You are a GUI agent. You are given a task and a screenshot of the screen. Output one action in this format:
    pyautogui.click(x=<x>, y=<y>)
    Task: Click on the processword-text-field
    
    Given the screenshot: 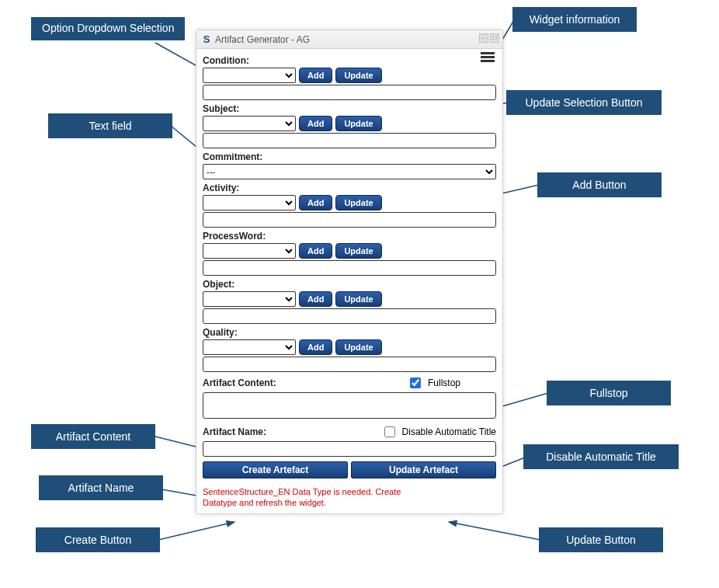 What is the action you would take?
    pyautogui.click(x=349, y=268)
    